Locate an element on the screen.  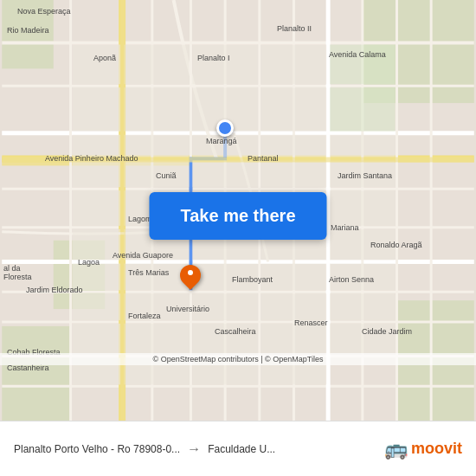
route-arrow-icon: → is located at coordinates (194, 449).